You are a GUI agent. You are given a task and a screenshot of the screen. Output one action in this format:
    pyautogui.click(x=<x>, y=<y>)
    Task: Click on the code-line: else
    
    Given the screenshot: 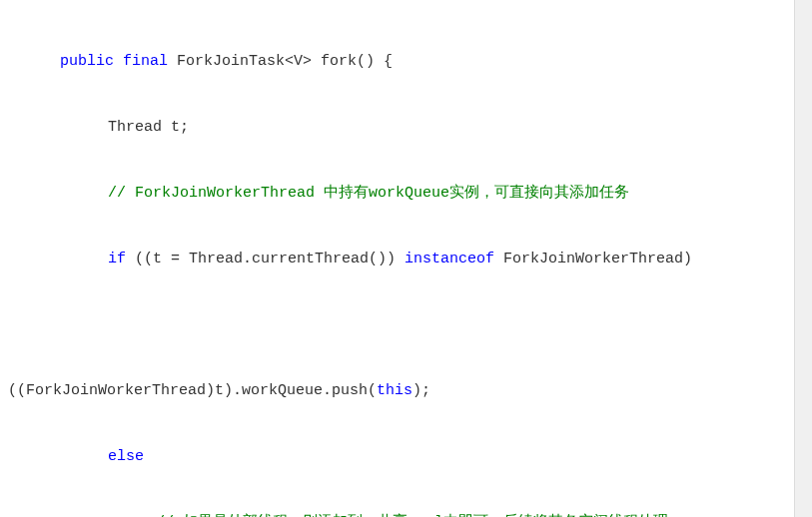 What is the action you would take?
    pyautogui.click(x=398, y=457)
    